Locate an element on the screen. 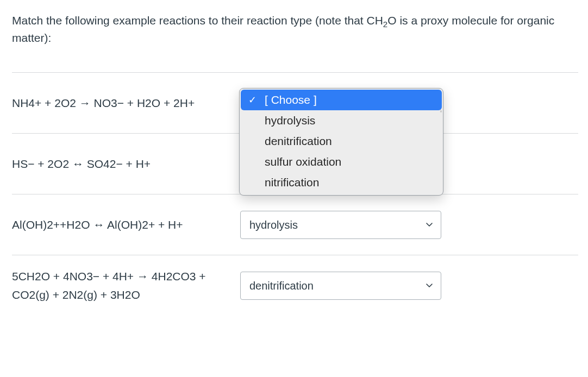 The width and height of the screenshot is (588, 377). reaction-text: 5CH2O + 4NO3− + 4H+ → 4H2CO3 + CO2(g) + … is located at coordinates (126, 286).